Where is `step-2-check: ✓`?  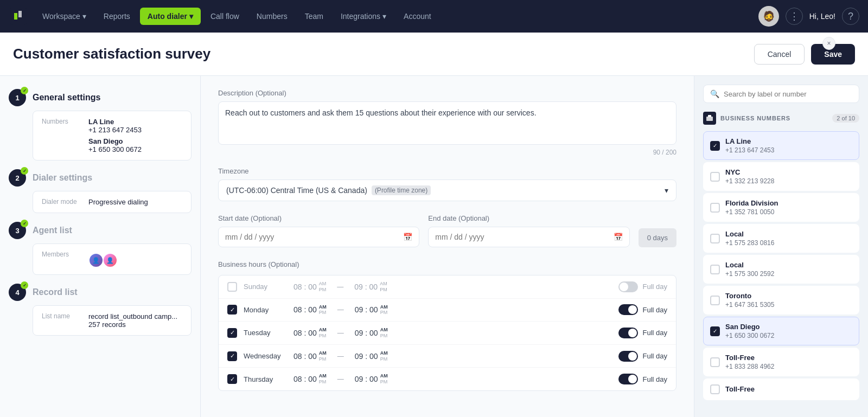
step-2-check: ✓ is located at coordinates (24, 171).